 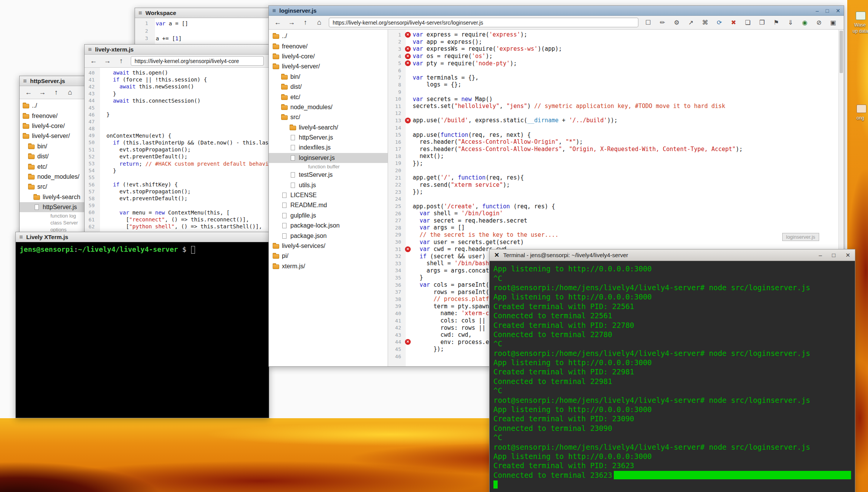 What do you see at coordinates (328, 66) in the screenshot?
I see `tree-item: lively4-server/` at bounding box center [328, 66].